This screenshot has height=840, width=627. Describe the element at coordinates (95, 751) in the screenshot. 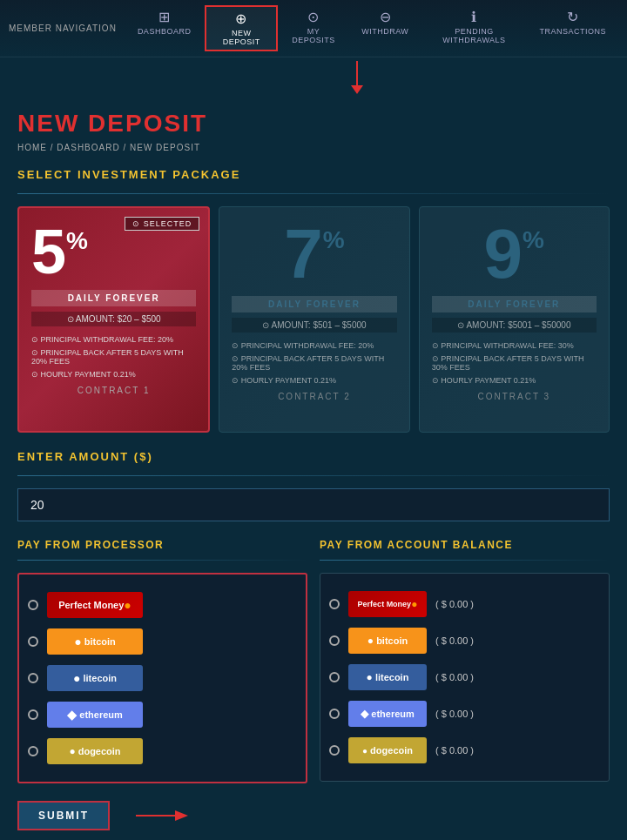

I see `doge-proc-logo: ● dogecoin` at that location.